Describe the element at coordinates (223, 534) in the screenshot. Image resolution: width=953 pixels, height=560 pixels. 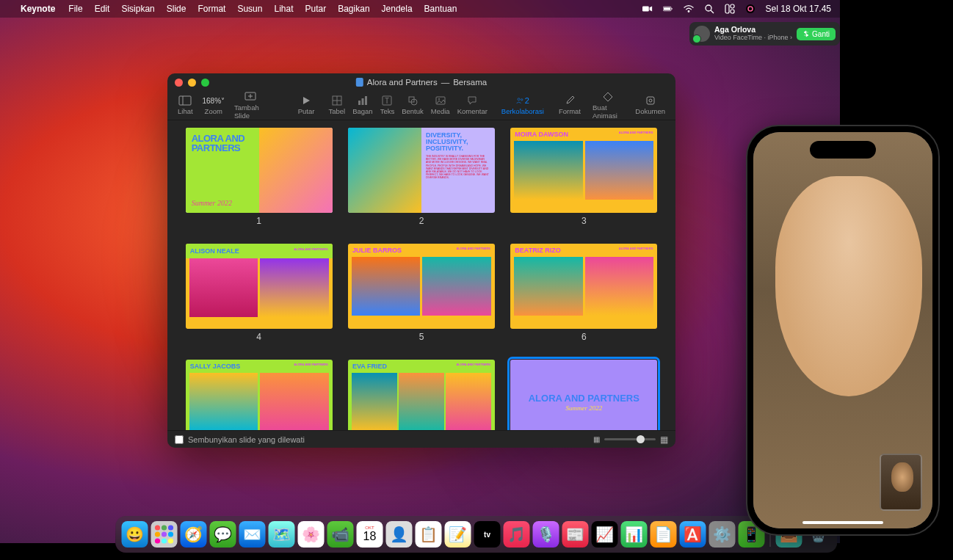
I see `dock-messages-icon: 💬` at that location.